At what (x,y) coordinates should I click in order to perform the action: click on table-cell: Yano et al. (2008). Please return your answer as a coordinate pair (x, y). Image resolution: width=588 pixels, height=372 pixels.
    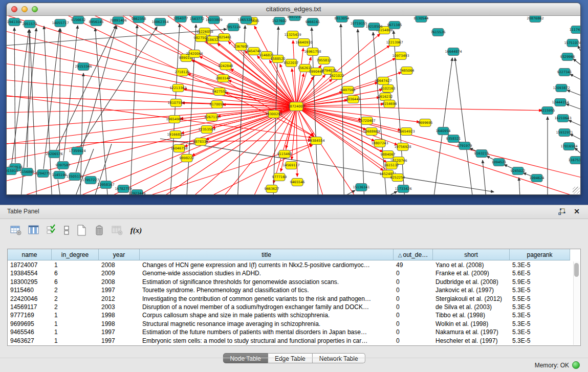
    Looking at the image, I should click on (471, 265).